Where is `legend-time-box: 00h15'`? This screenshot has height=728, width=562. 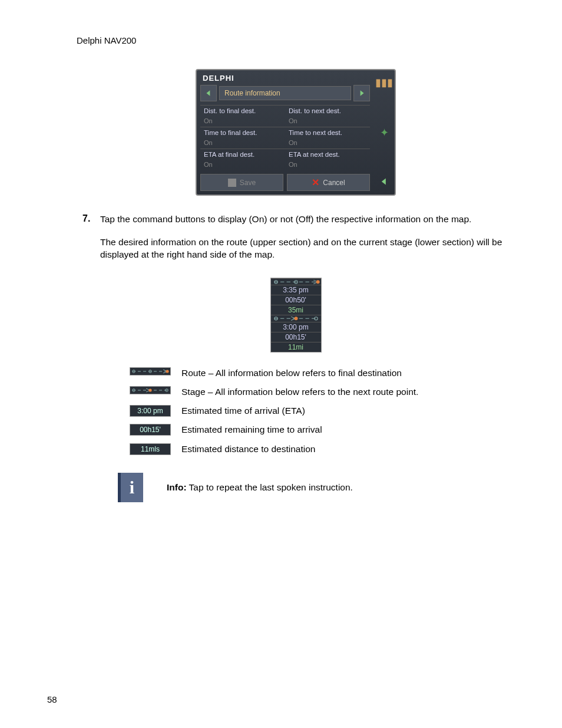
legend-time-box: 00h15' is located at coordinates (150, 430).